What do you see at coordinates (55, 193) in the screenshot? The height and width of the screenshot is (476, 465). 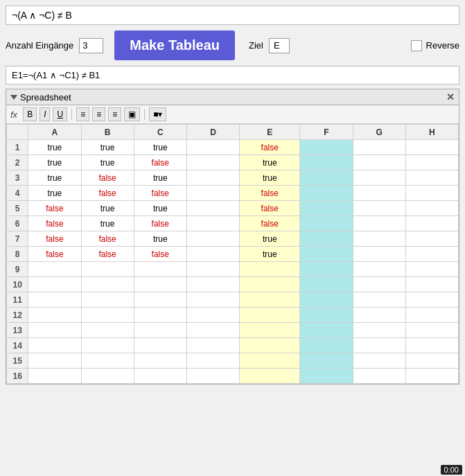 I see `cell-a-4: true` at bounding box center [55, 193].